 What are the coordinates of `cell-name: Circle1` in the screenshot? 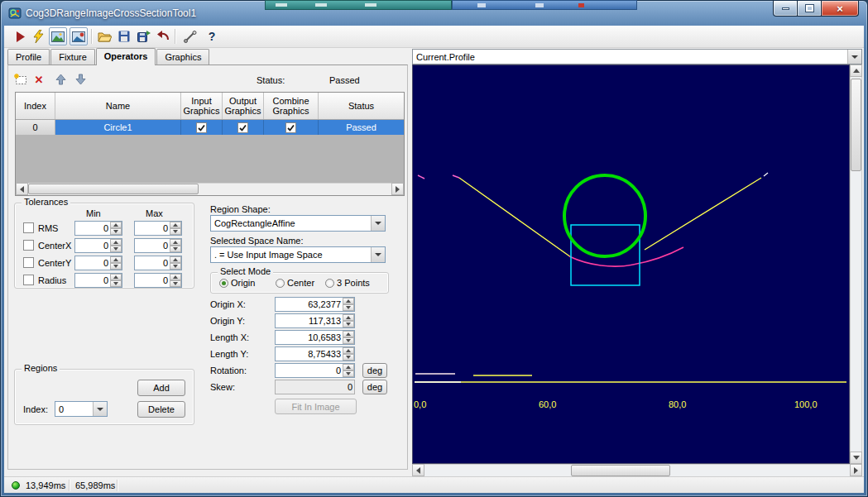 It's located at (118, 127).